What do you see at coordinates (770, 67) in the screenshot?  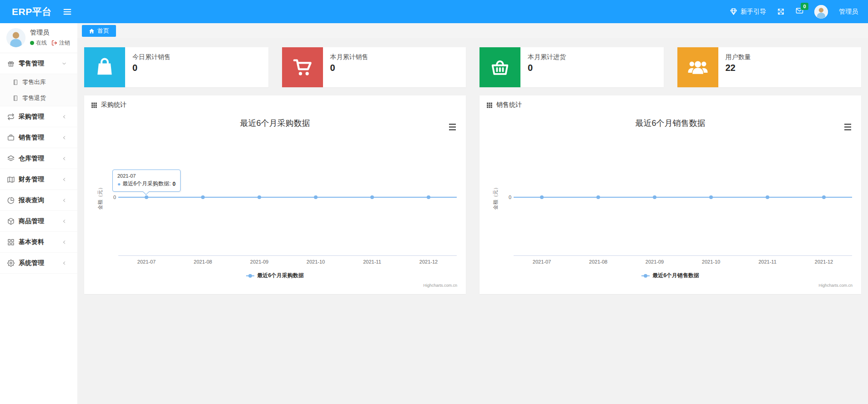 I see `stat-card-user-count: 用户数量 22` at bounding box center [770, 67].